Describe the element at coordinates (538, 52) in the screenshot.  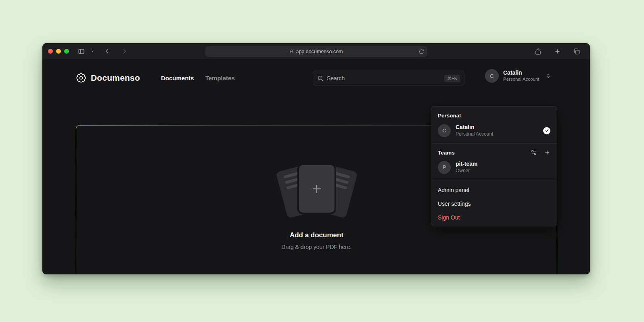
I see `share-icon` at that location.